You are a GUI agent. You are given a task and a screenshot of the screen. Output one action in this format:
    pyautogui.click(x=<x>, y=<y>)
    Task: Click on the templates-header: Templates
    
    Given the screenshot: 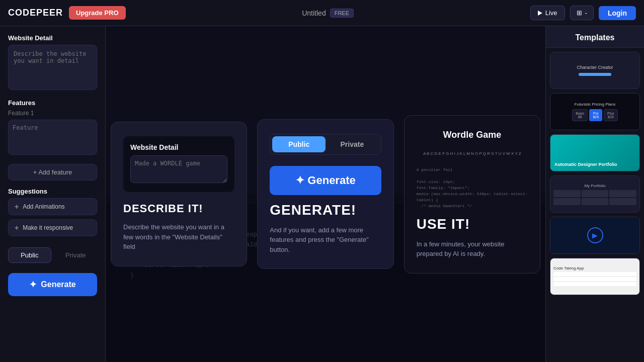 What is the action you would take?
    pyautogui.click(x=595, y=37)
    